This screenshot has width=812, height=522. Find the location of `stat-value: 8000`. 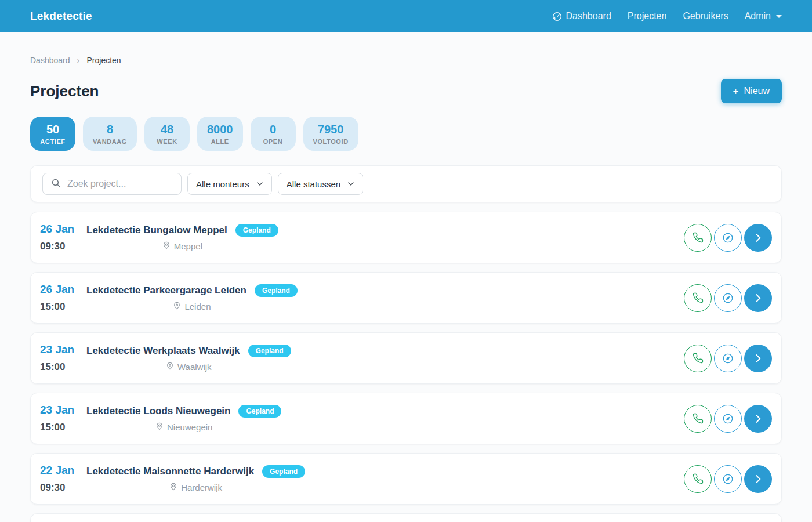

stat-value: 8000 is located at coordinates (220, 129).